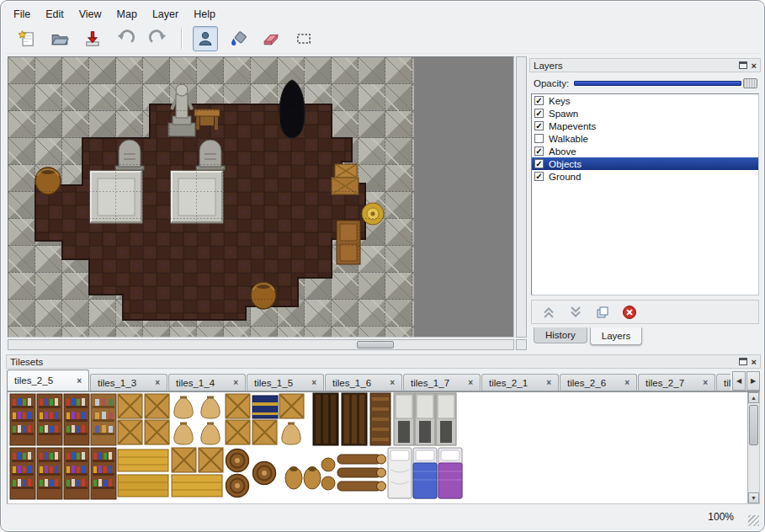 The height and width of the screenshot is (532, 765). Describe the element at coordinates (560, 335) in the screenshot. I see `dock-tab: History` at that location.